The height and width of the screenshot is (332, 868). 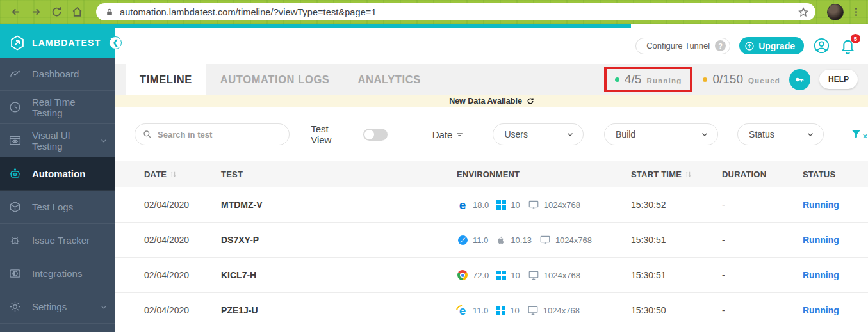 I want to click on clear-filters-control: ✕, so click(x=860, y=134).